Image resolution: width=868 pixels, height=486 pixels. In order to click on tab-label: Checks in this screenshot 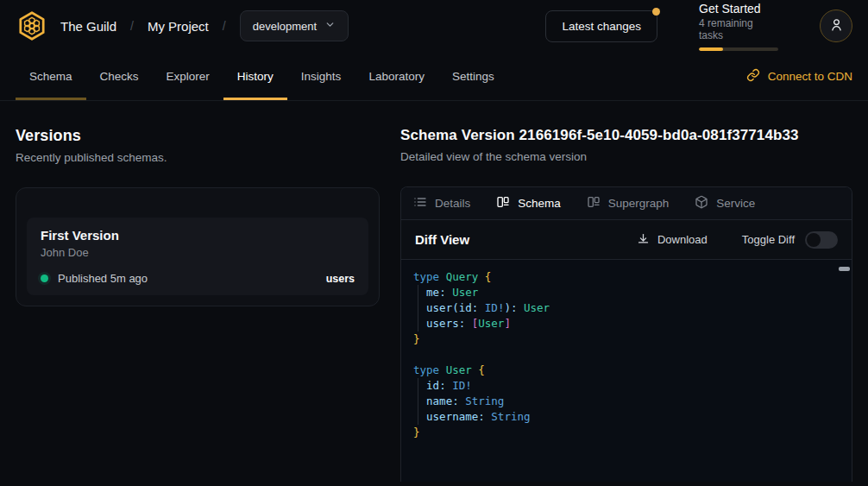, I will do `click(119, 76)`.